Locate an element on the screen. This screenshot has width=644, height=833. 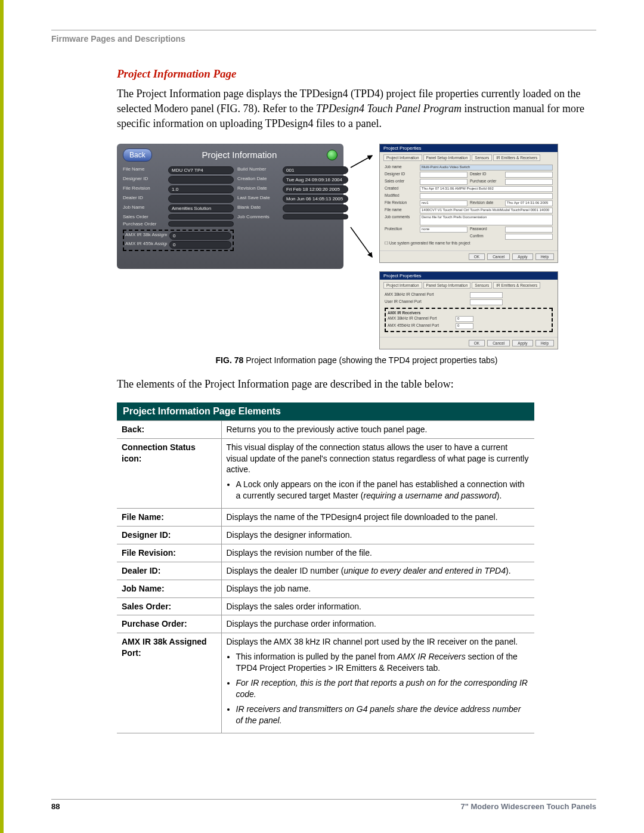
intro-paragraph: The Project Information page displays th… is located at coordinates (357, 109).